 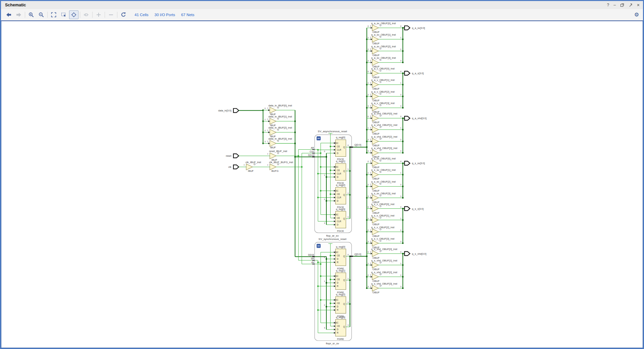 I want to click on toolbar-separator, so click(x=117, y=15).